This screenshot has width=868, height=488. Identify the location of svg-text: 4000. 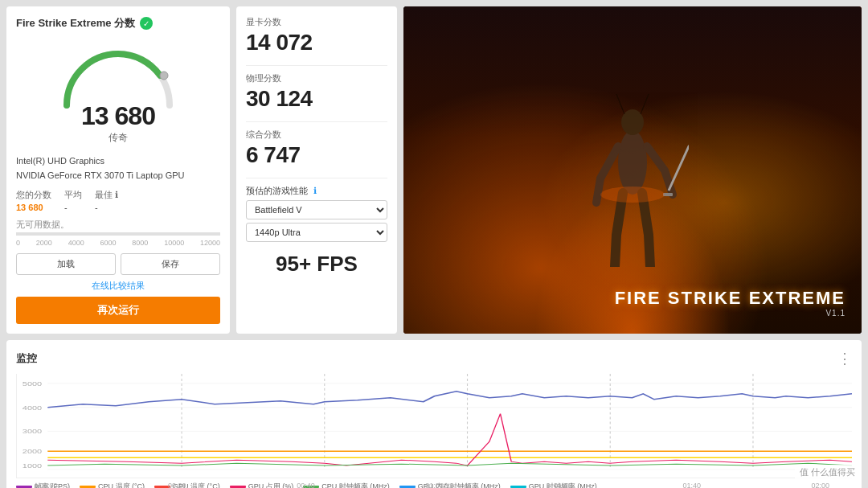
(32, 407).